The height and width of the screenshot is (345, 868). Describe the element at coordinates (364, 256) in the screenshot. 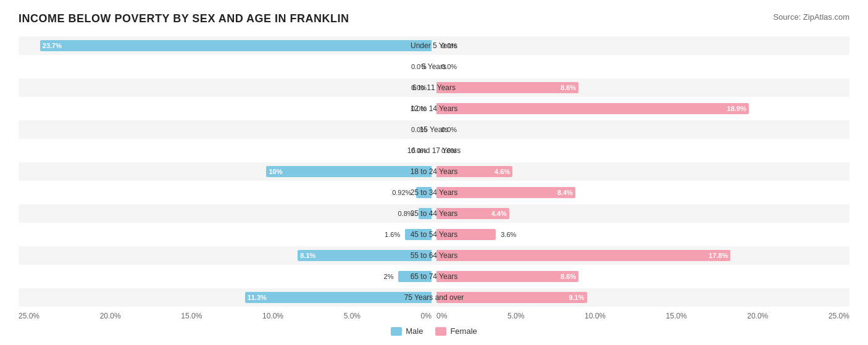

I see `male-bar: 8.1%` at that location.